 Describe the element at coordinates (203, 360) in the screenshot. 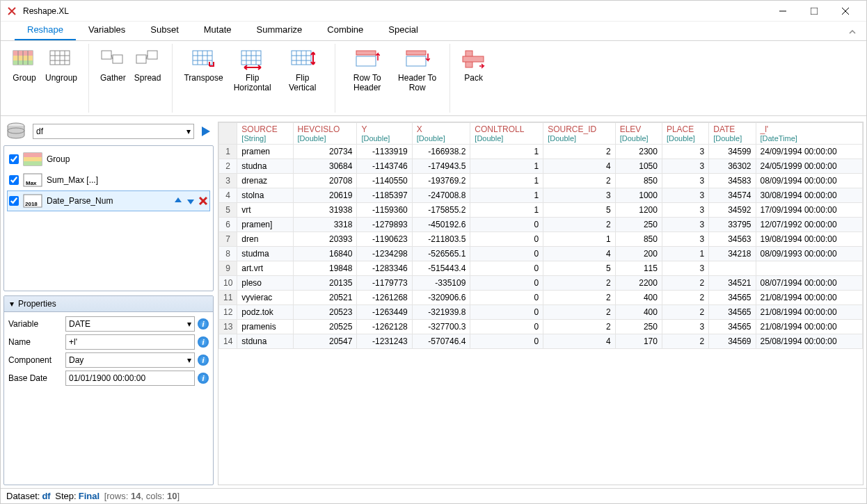

I see `info-icon: i` at that location.